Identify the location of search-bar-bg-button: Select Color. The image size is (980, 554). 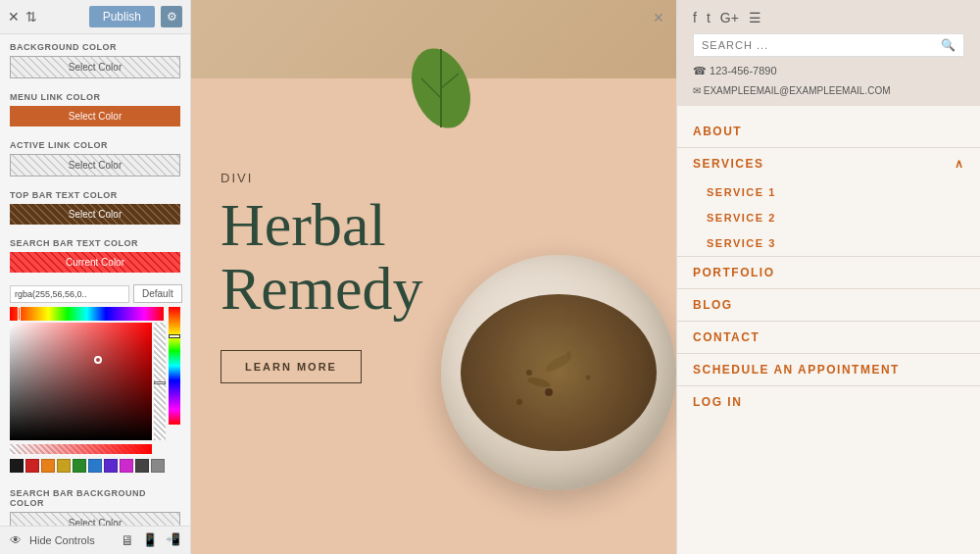
(95, 519).